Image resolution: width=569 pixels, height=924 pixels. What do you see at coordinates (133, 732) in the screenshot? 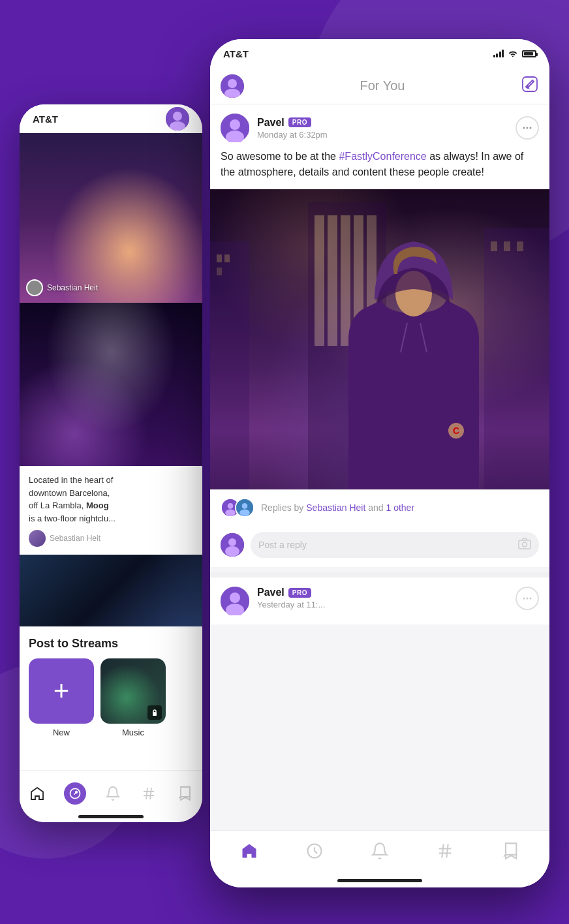
I see `stream-music-label: Music` at bounding box center [133, 732].